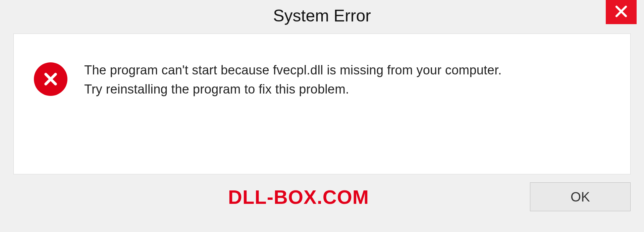  I want to click on error-message-line1: The program can't start because fvecpl.d…, so click(293, 70).